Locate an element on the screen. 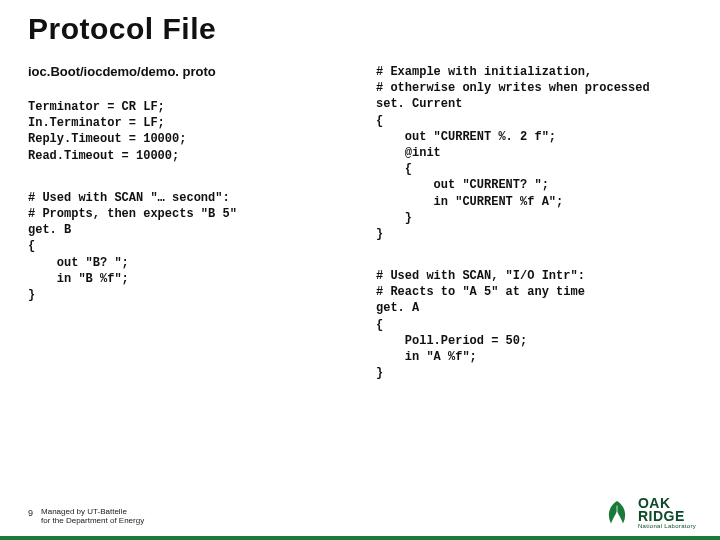  footer: 9 Managed by UT-Battelle for the Departm… is located at coordinates (86, 517).